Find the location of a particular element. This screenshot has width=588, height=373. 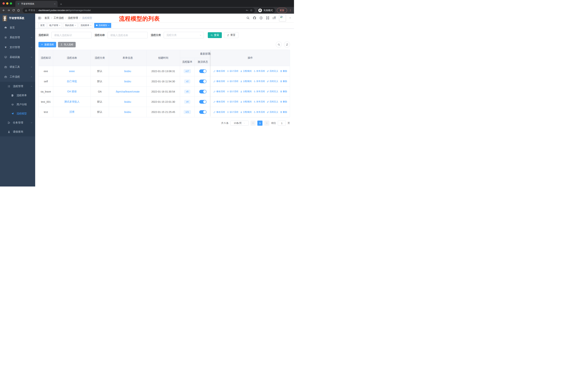

sidebar-item-task-mgmt: 任务管理 is located at coordinates (18, 123).